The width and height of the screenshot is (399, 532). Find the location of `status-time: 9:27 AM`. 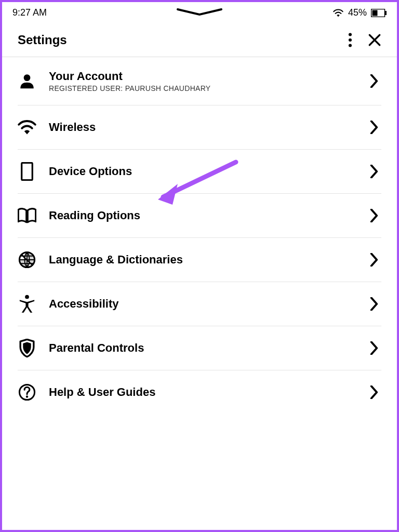

status-time: 9:27 AM is located at coordinates (30, 12).